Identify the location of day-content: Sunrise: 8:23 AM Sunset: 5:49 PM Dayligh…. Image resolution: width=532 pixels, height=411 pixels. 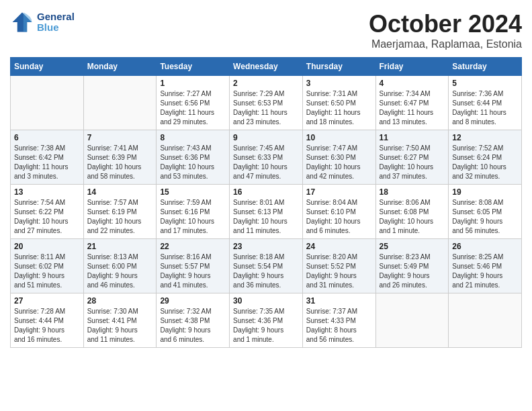
(412, 271).